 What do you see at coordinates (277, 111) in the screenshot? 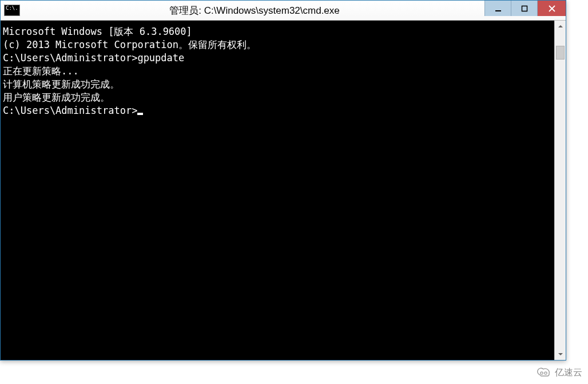
I see `terminal-line: C:\Users\Administrator>` at bounding box center [277, 111].